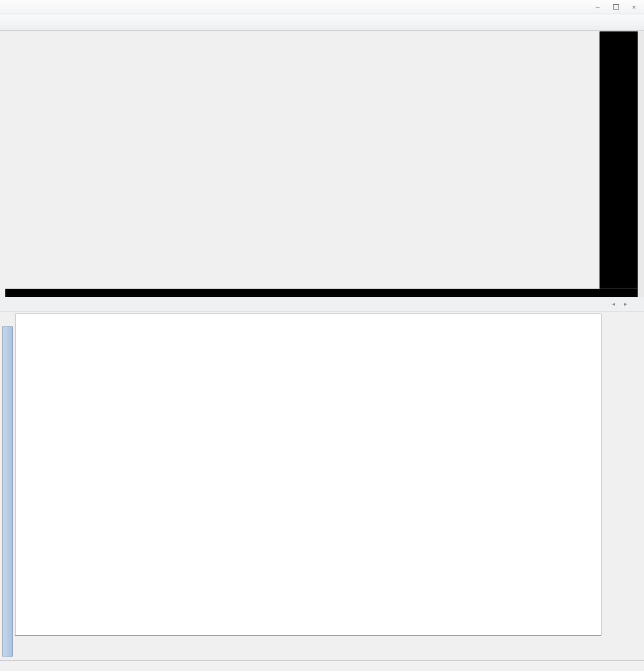 Image resolution: width=644 pixels, height=671 pixels. I want to click on tester-close-button, so click(9, 318).